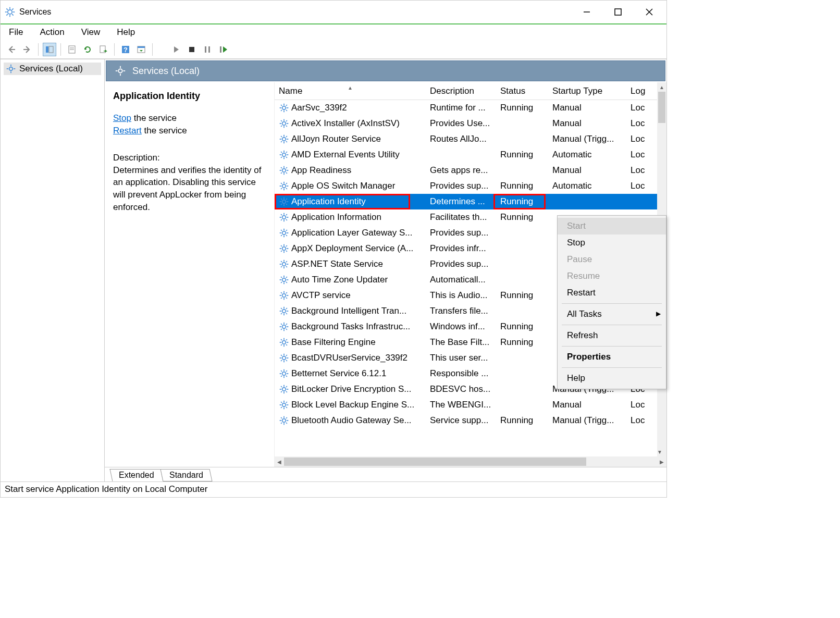  What do you see at coordinates (126, 50) in the screenshot?
I see `help-button: ?` at bounding box center [126, 50].